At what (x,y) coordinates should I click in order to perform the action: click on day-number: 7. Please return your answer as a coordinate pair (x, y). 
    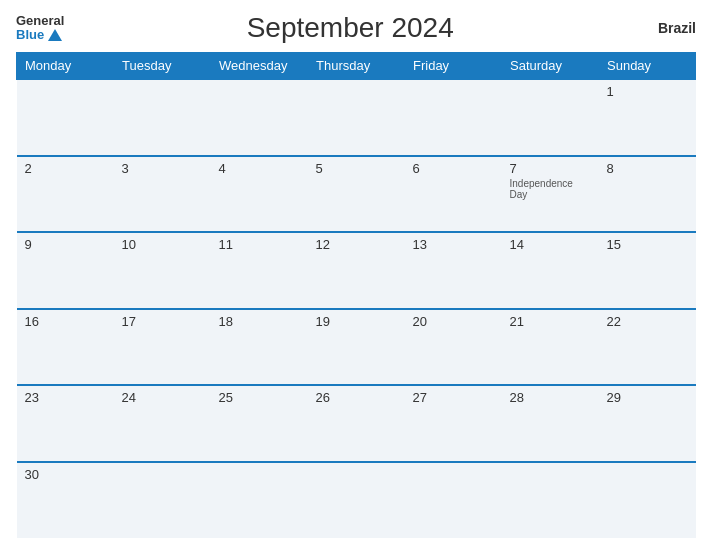
    Looking at the image, I should click on (550, 168).